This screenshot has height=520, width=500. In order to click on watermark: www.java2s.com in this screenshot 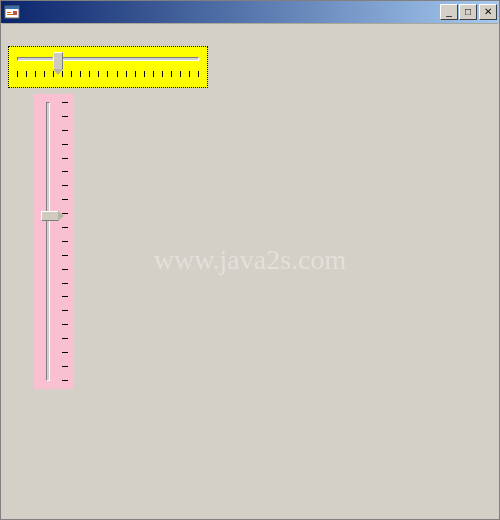, I will do `click(250, 260)`.